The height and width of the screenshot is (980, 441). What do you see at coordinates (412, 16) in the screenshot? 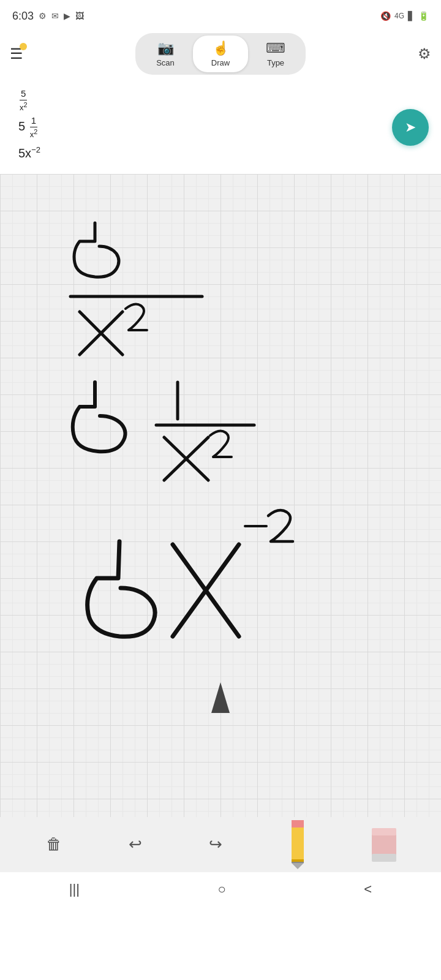
I see `bars-icon: ▋` at bounding box center [412, 16].